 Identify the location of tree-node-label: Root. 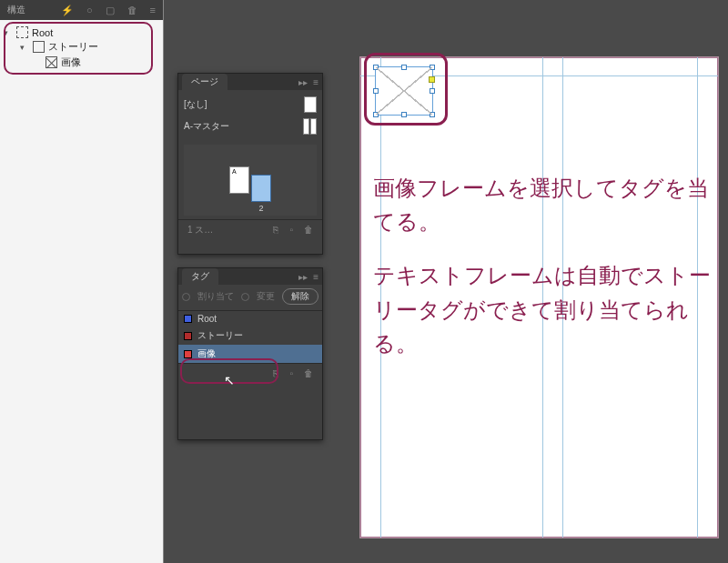
(42, 33).